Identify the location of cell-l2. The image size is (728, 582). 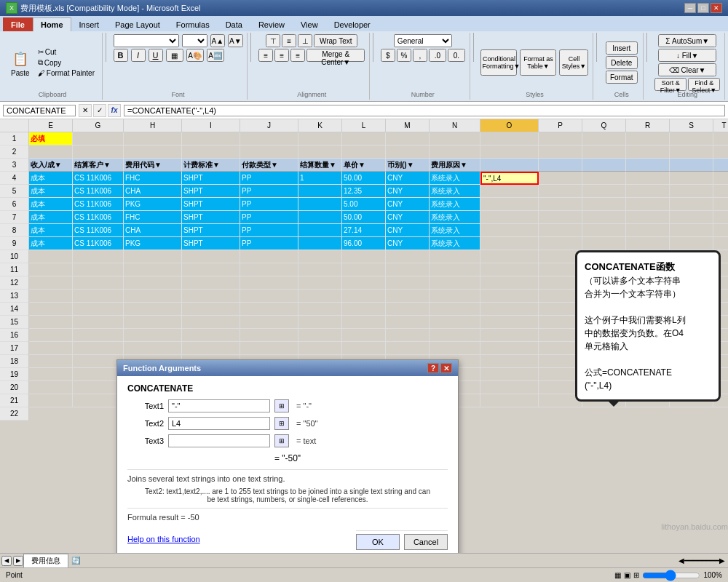
(364, 152).